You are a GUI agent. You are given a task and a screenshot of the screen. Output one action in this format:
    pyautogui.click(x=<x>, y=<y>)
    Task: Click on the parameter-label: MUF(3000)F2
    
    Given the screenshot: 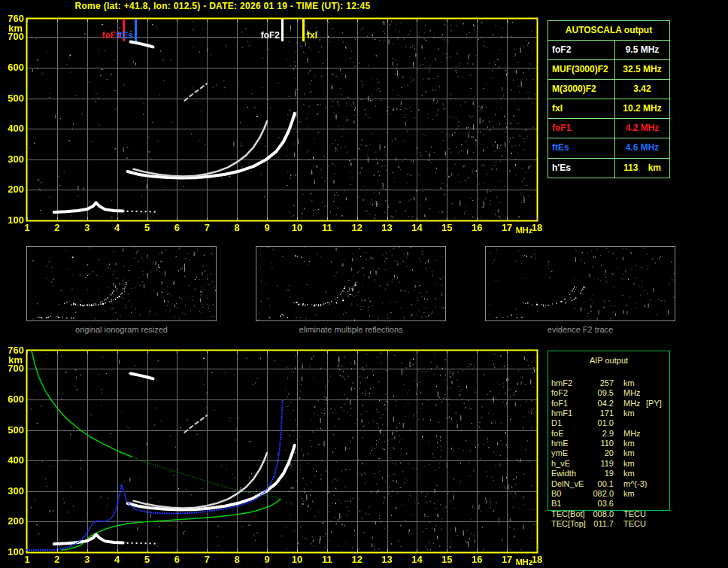 What is the action you would take?
    pyautogui.click(x=582, y=69)
    